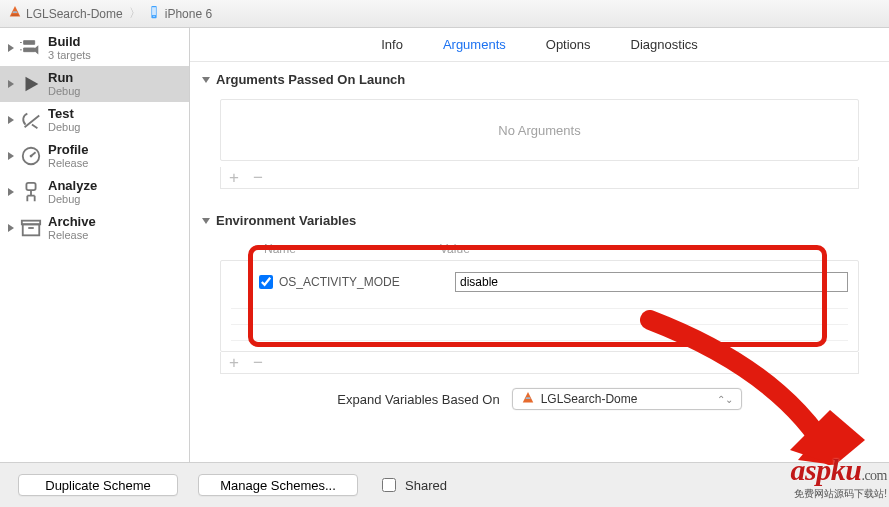 This screenshot has height=507, width=889. I want to click on col-header-value: Value, so click(650, 249).